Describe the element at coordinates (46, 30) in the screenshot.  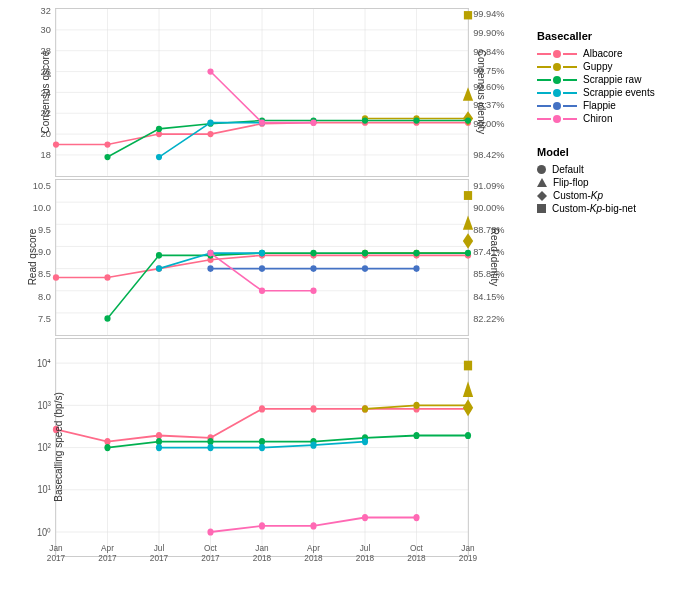
I see `svg-text: 30` at that location.